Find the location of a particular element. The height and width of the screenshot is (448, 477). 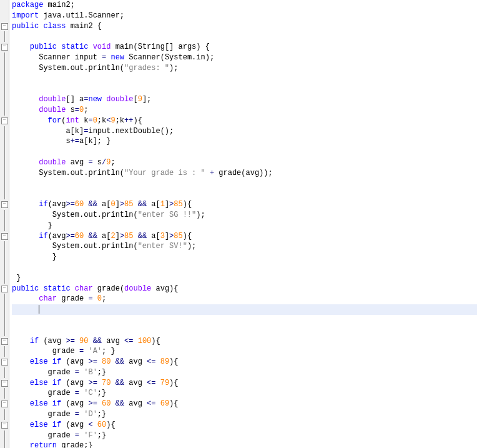

code-line: else if (avg < 60){ is located at coordinates (245, 425).